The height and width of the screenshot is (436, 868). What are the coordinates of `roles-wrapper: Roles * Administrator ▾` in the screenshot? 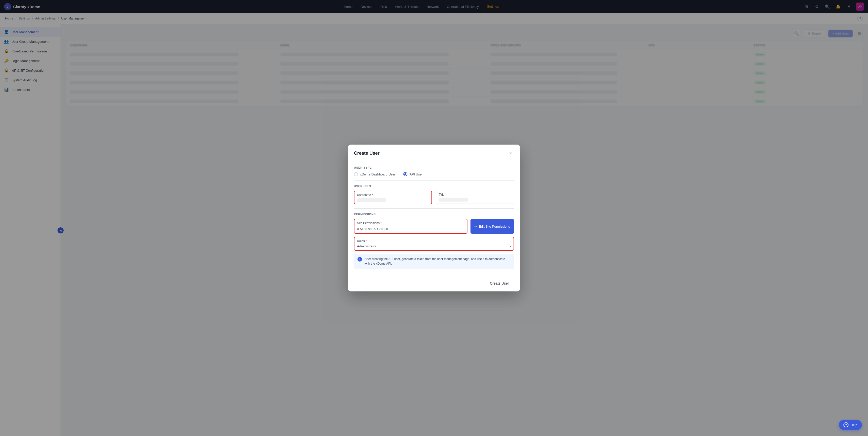 It's located at (434, 244).